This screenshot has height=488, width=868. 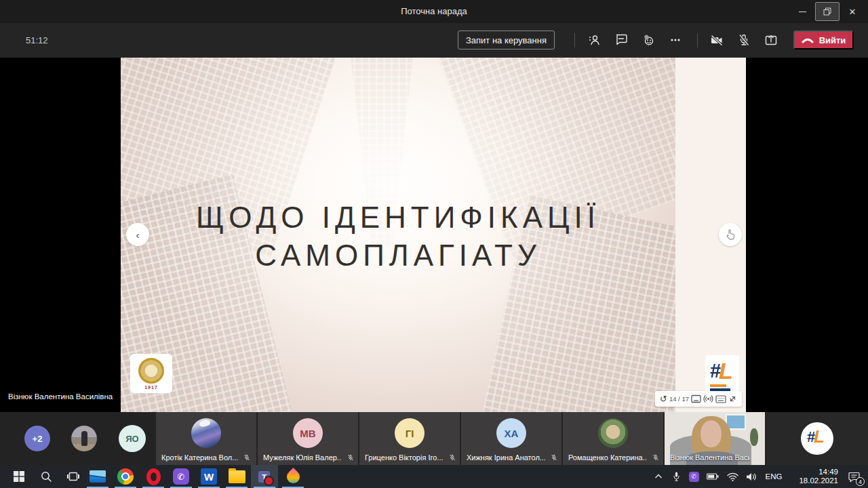 What do you see at coordinates (398, 218) in the screenshot?
I see `slide-title-line1: ЩОДО ІДЕНТИФІКАЦІЇ` at bounding box center [398, 218].